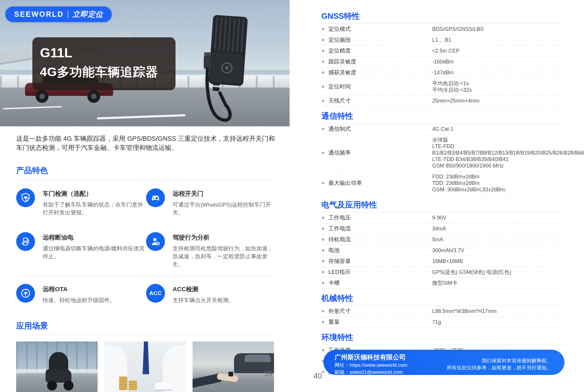  Describe the element at coordinates (94, 194) in the screenshot. I see `feature-title: 车门检测（选配）` at that location.